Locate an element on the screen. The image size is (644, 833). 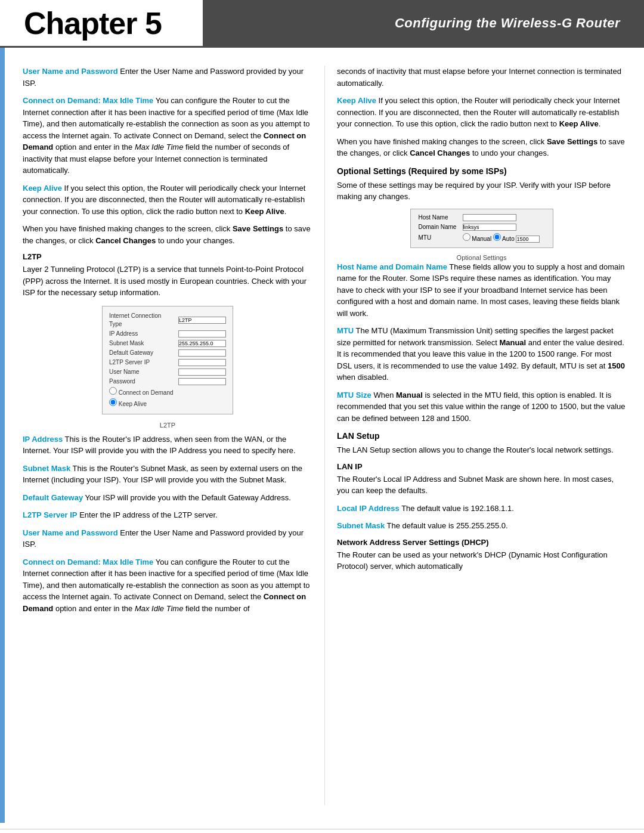
page-header: Chapter 5 Configuring the Wireless-G Rou… is located at coordinates (322, 24).